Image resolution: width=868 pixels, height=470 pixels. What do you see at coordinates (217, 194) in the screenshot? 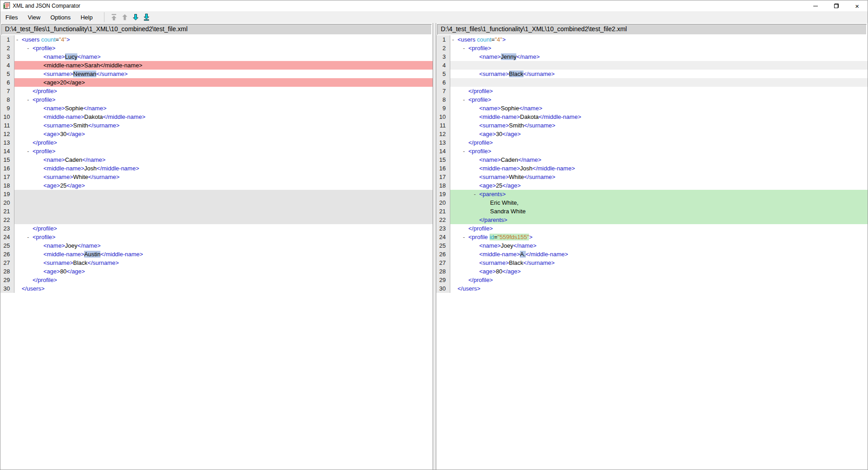
I see `code-line: 19` at bounding box center [217, 194].